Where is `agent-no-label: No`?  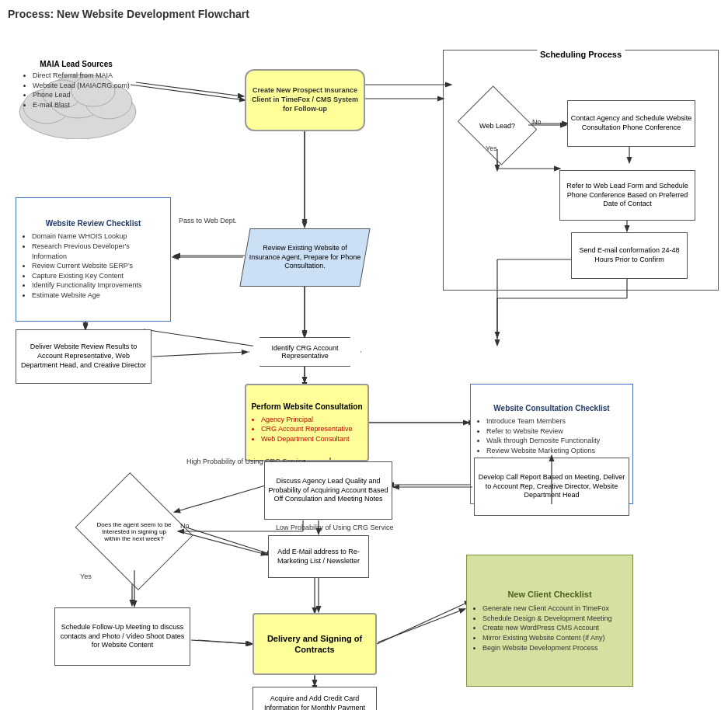
agent-no-label: No is located at coordinates (185, 526).